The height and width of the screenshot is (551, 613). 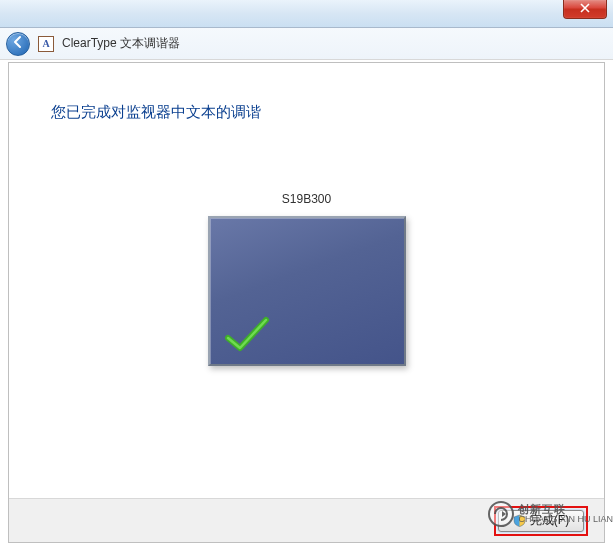 I want to click on app-icon: A, so click(x=46, y=44).